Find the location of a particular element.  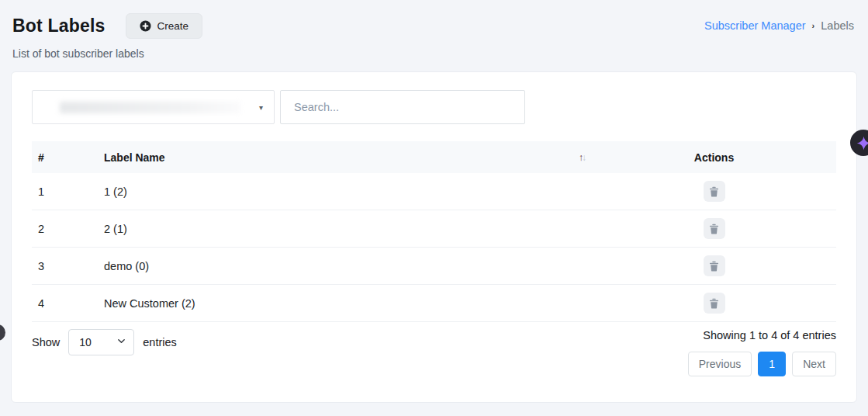

left-edge-widget-button is located at coordinates (3, 332).